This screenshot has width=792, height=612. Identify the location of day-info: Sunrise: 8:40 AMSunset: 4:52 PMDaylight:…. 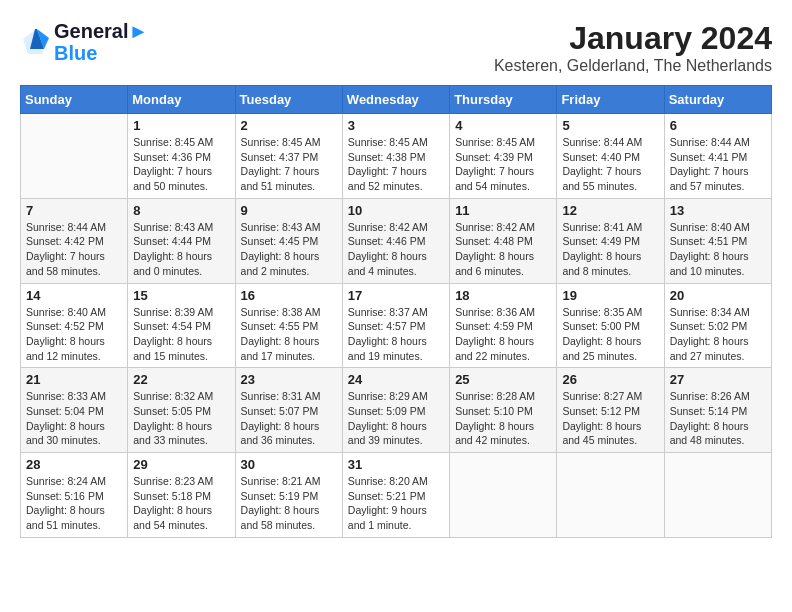
(74, 334).